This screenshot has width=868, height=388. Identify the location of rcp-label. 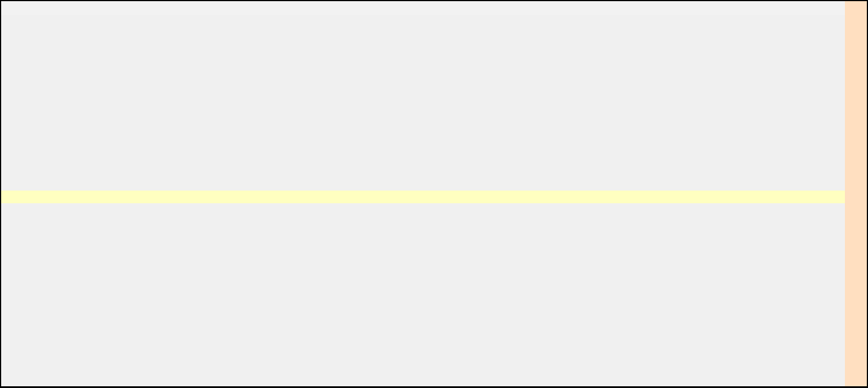
(7, 103).